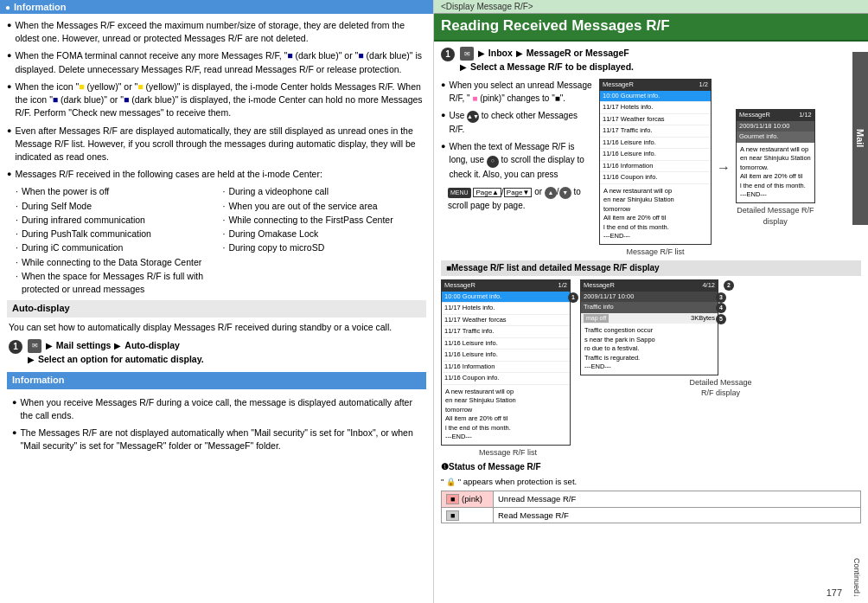 The image size is (868, 603). I want to click on screen1-row-2: 11/17 Weather forcas, so click(655, 120).